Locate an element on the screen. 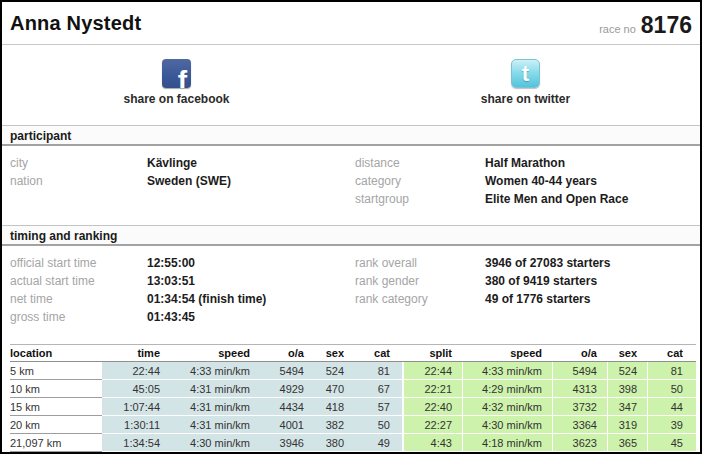  info-row-rank-category: rank category 49 of 1776 starters is located at coordinates (528, 299).